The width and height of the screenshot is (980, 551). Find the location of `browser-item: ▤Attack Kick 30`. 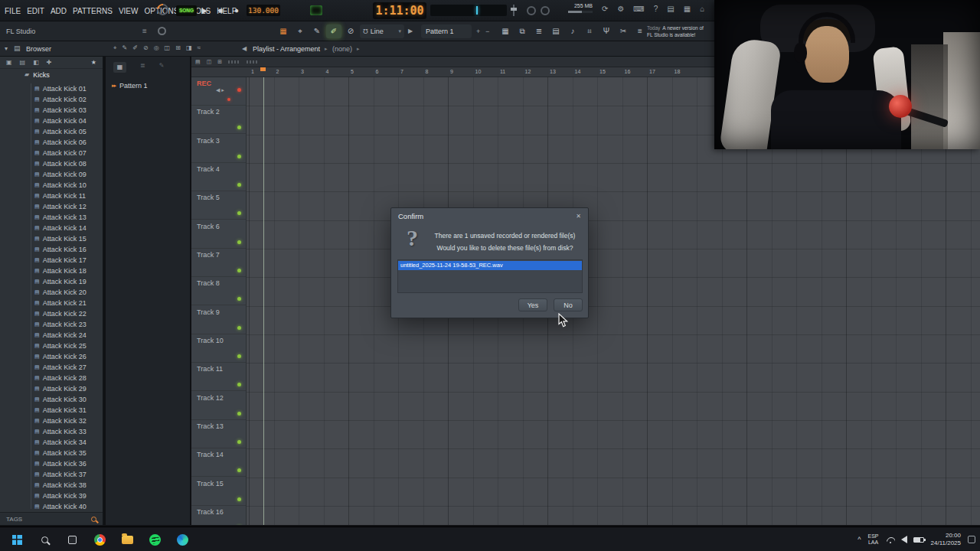

browser-item: ▤Attack Kick 30 is located at coordinates (51, 399).